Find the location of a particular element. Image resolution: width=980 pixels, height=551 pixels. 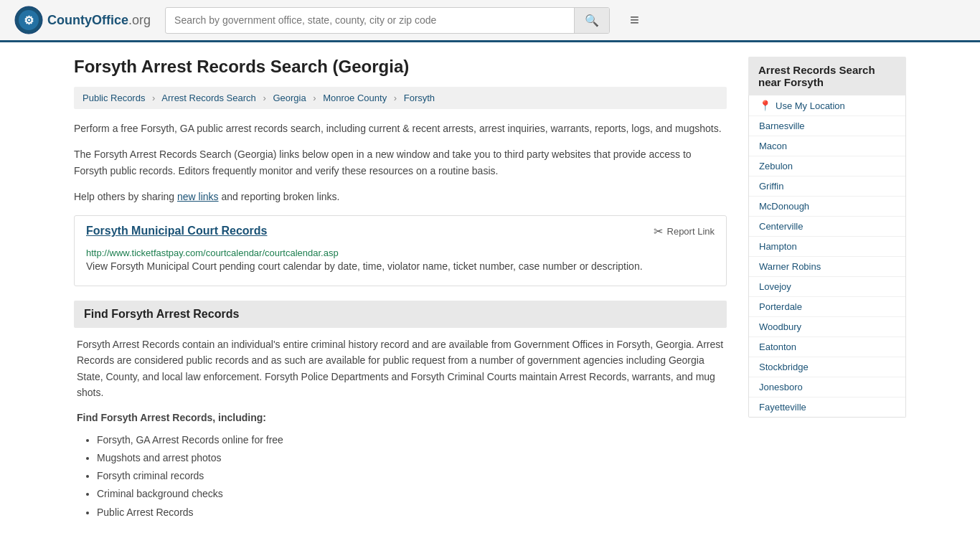

list-item: Mugshots and arrest photos is located at coordinates (410, 458).